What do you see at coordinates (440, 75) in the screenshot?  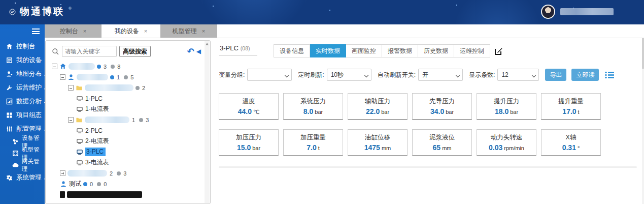 I see `auto-refresh-select: 开` at bounding box center [440, 75].